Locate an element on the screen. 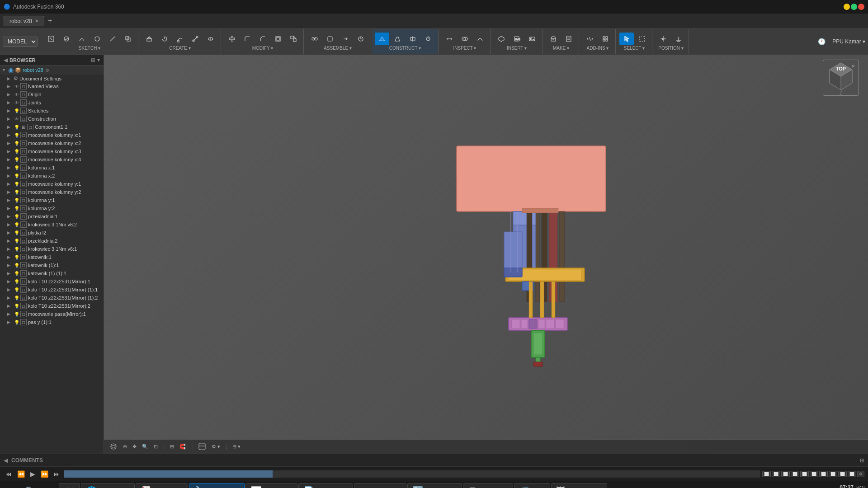 This screenshot has height=488, width=868. midplane-button is located at coordinates (413, 39).